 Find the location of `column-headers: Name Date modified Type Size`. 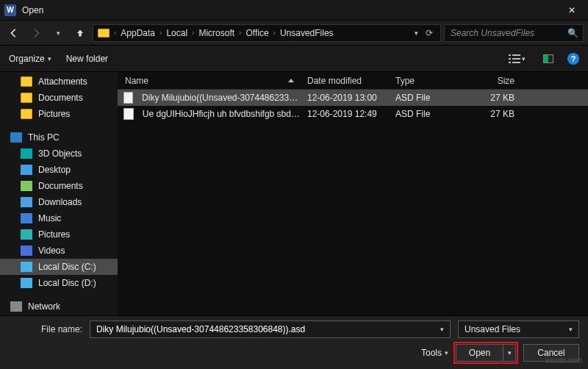

column-headers: Name Date modified Type Size is located at coordinates (353, 81).